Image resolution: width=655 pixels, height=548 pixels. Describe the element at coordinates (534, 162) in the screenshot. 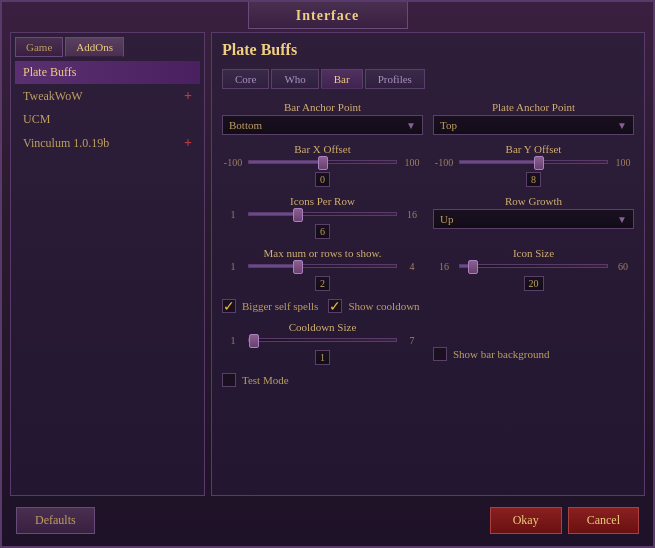

I see `bar-y-track` at that location.